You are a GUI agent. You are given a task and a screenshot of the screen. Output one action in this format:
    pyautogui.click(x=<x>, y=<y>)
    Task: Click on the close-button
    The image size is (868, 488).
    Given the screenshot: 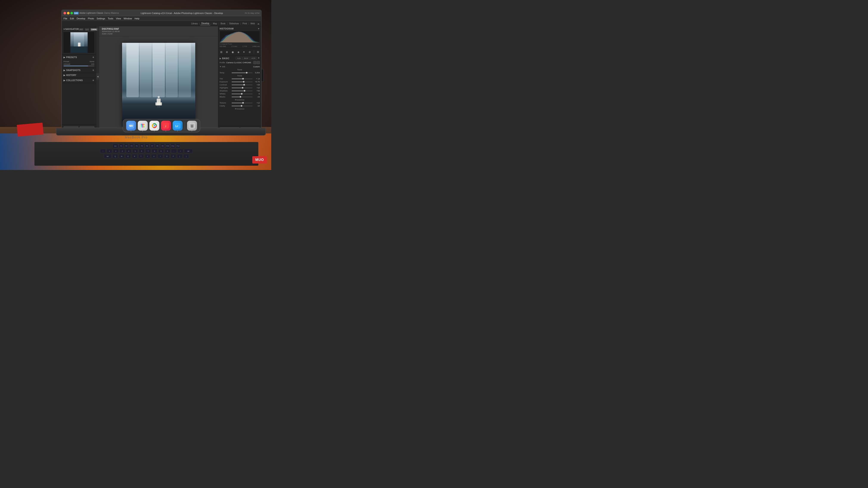 What is the action you would take?
    pyautogui.click(x=65, y=13)
    